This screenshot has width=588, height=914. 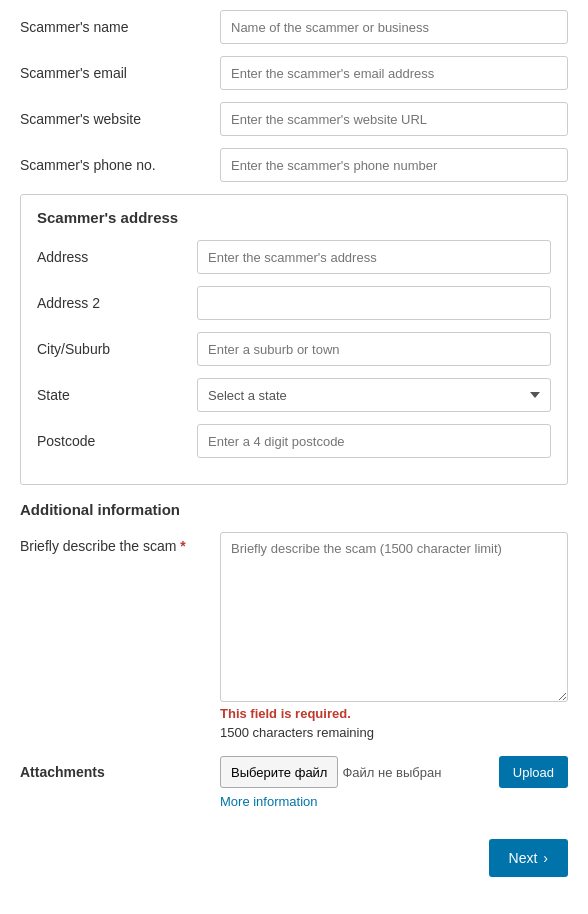 I want to click on postcode-input, so click(x=374, y=441).